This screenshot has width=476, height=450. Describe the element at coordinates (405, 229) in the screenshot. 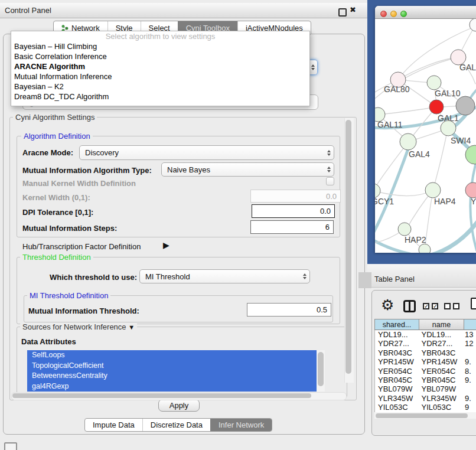

I see `network-node-hap2` at that location.